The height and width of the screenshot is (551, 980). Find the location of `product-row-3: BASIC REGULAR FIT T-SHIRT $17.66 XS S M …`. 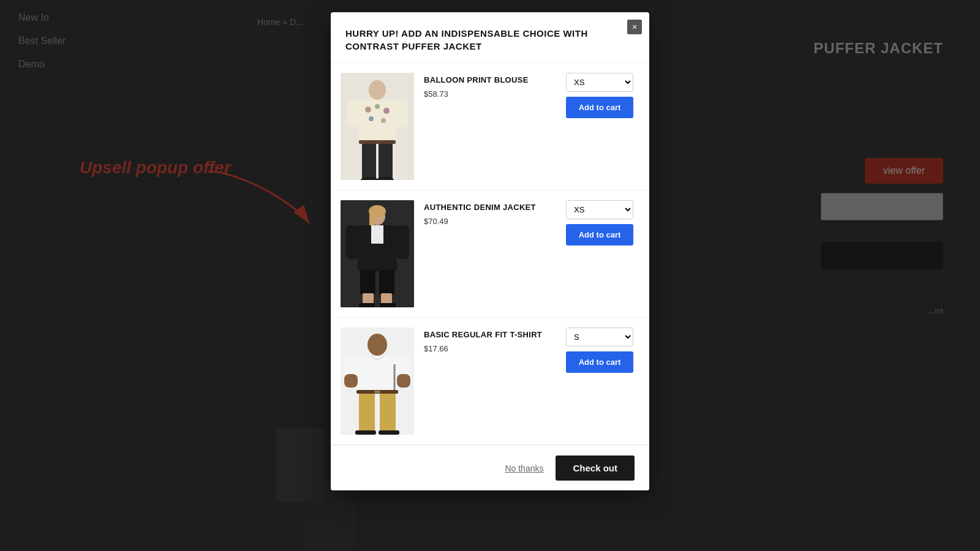

product-row-3: BASIC REGULAR FIT T-SHIRT $17.66 XS S M … is located at coordinates (490, 381).